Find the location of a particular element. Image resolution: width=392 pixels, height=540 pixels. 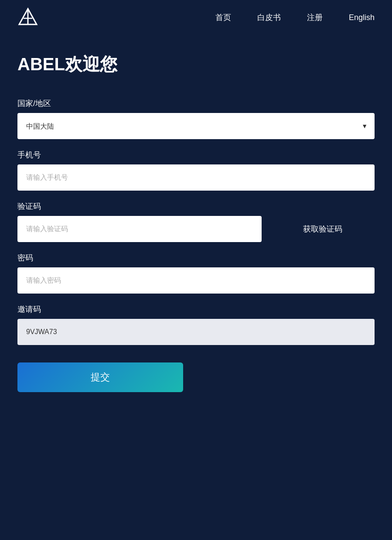

password-group: 密码 is located at coordinates (196, 273).